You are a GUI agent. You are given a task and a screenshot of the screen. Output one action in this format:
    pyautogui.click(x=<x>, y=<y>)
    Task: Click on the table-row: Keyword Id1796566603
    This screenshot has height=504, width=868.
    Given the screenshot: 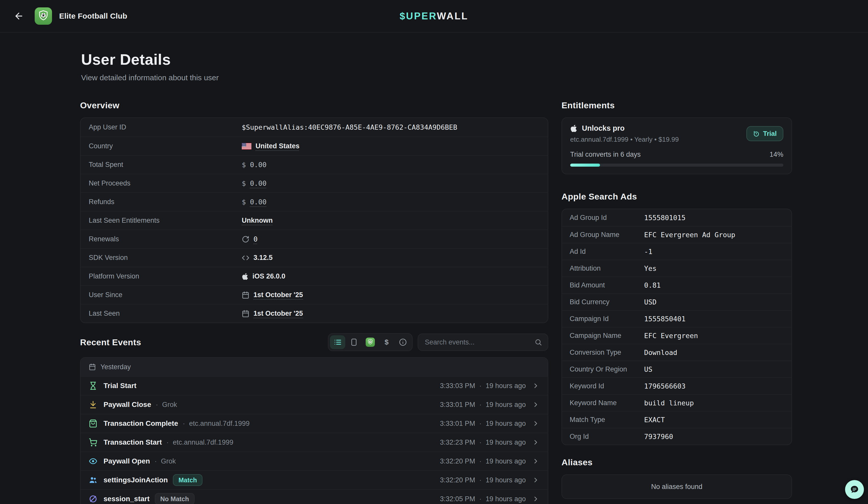 What is the action you would take?
    pyautogui.click(x=677, y=386)
    